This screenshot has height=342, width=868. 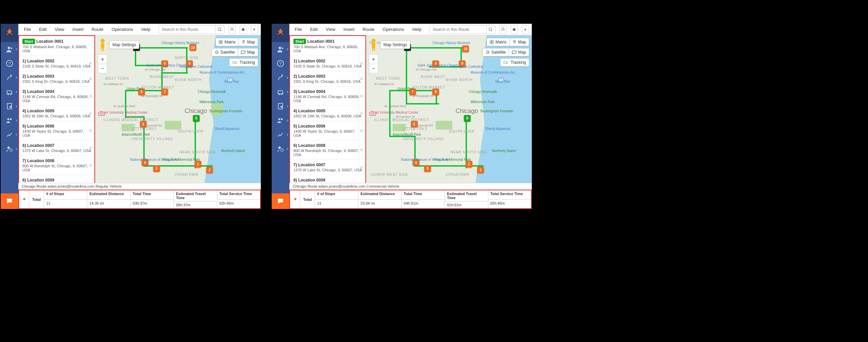 What do you see at coordinates (481, 170) in the screenshot?
I see `marker-2: 2` at bounding box center [481, 170].